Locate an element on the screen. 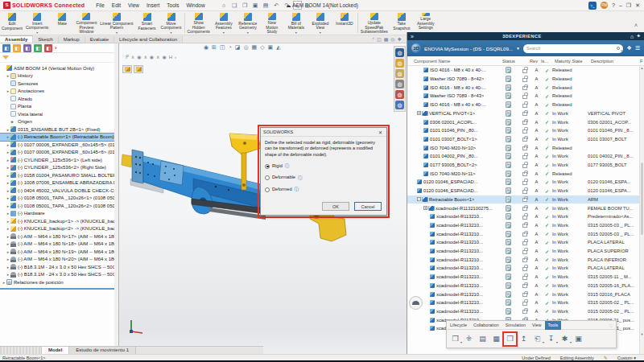 This screenshot has height=362, width=644. tree-item: ▸(-) 1008 07006_ENSAMBLE ABRAZADERA DE M… is located at coordinates (57, 183).